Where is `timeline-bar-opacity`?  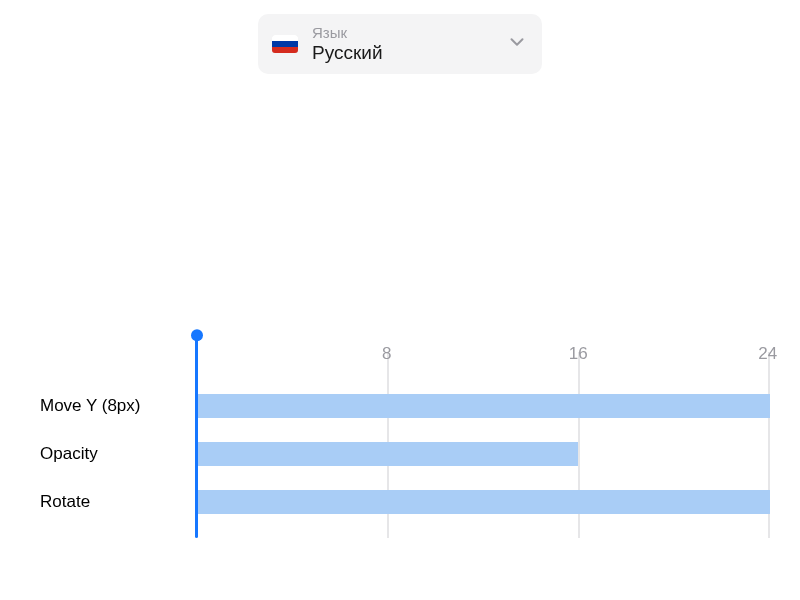
timeline-bar-opacity is located at coordinates (386, 454).